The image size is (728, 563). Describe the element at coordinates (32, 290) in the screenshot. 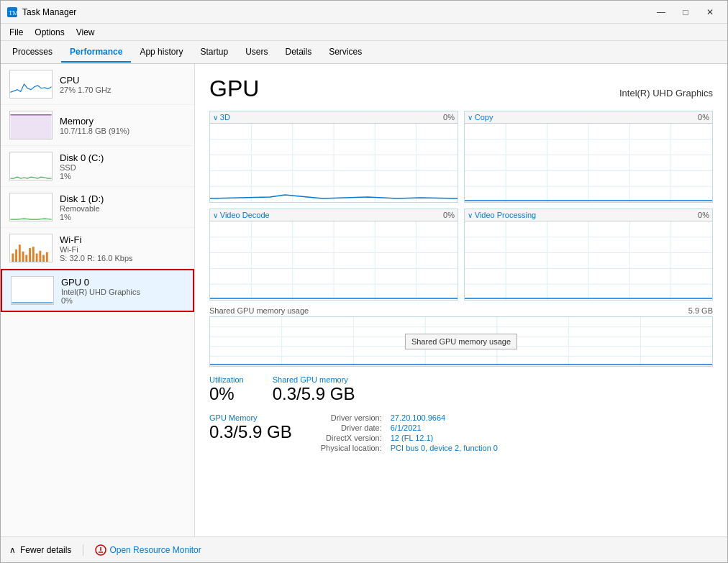

I see `gpu0-thumbnail` at that location.